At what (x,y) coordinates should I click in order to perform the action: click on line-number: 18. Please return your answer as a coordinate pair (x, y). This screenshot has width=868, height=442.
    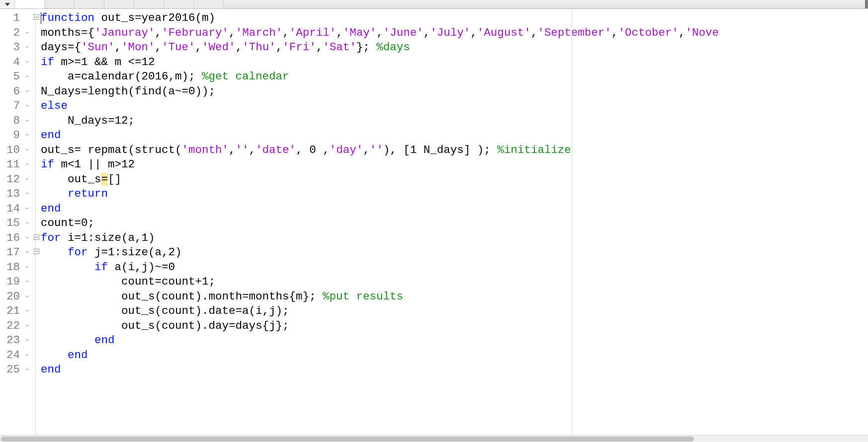
    Looking at the image, I should click on (11, 268).